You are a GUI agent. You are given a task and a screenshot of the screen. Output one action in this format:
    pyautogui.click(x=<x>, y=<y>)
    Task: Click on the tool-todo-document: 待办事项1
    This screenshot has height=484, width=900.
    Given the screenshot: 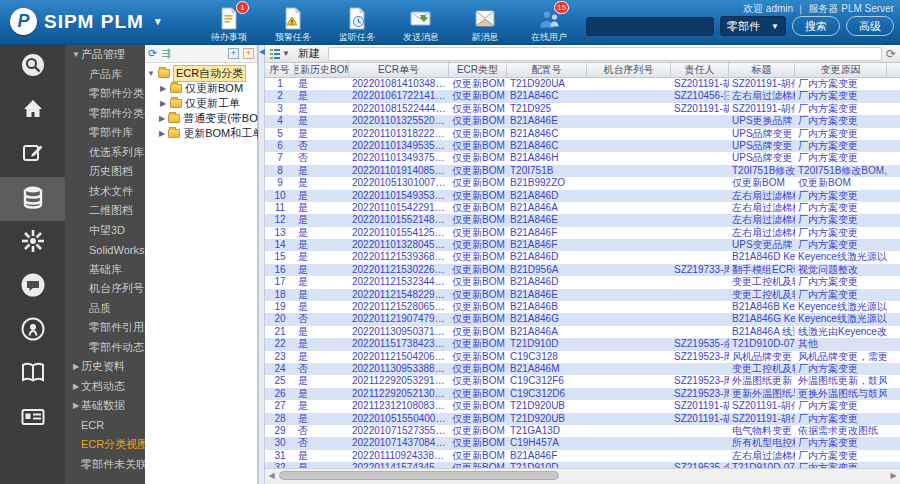 What is the action you would take?
    pyautogui.click(x=229, y=24)
    